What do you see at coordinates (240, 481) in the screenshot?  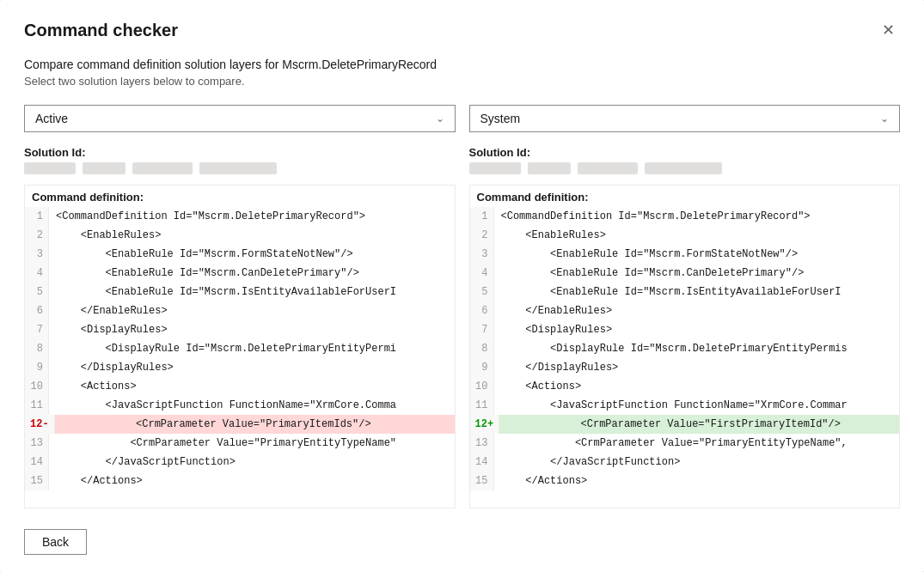 I see `code-line: 15 </Actions>` at bounding box center [240, 481].